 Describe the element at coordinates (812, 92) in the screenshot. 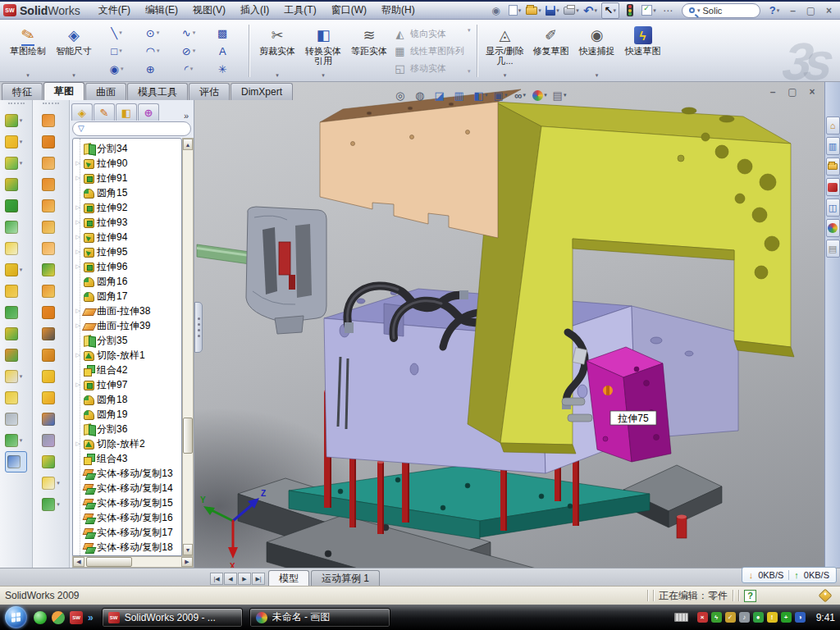

I see `doc-close-button: ×` at that location.